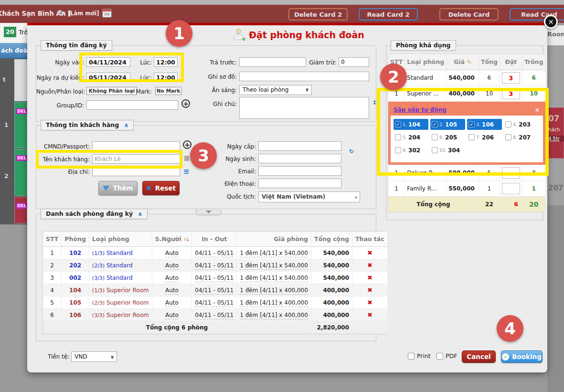 This screenshot has height=392, width=564. Describe the element at coordinates (521, 357) in the screenshot. I see `booking-button: ✓ Booking` at that location.